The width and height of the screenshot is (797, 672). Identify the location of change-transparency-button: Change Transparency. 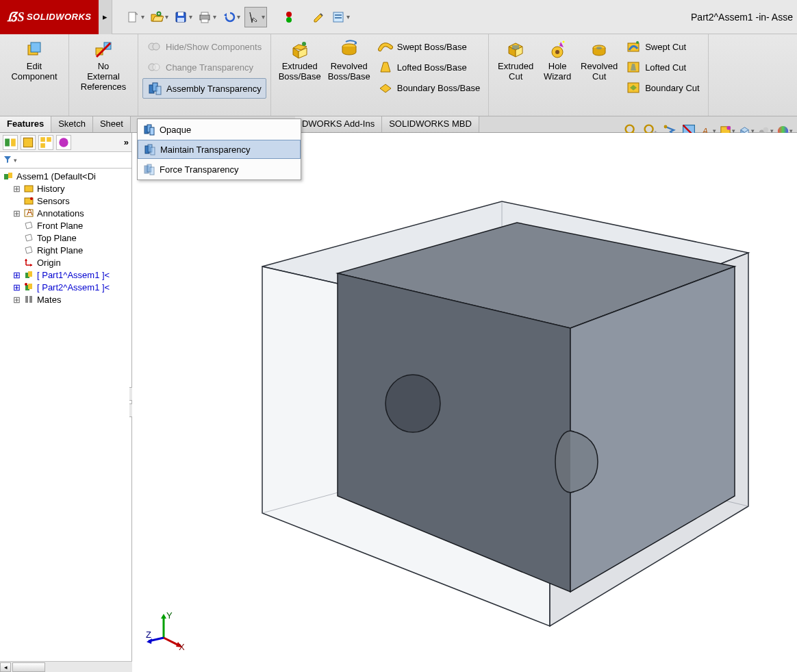
(200, 67).